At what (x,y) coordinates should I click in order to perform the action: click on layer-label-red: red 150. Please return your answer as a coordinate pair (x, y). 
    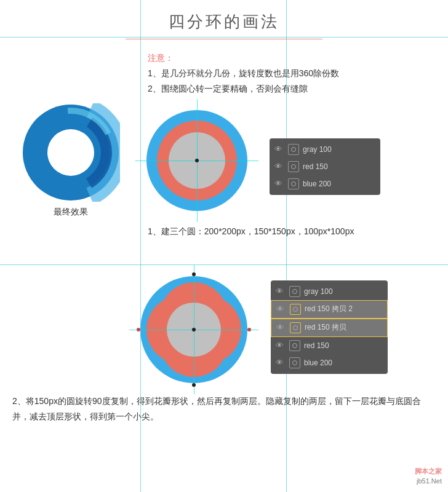
    Looking at the image, I should click on (315, 167).